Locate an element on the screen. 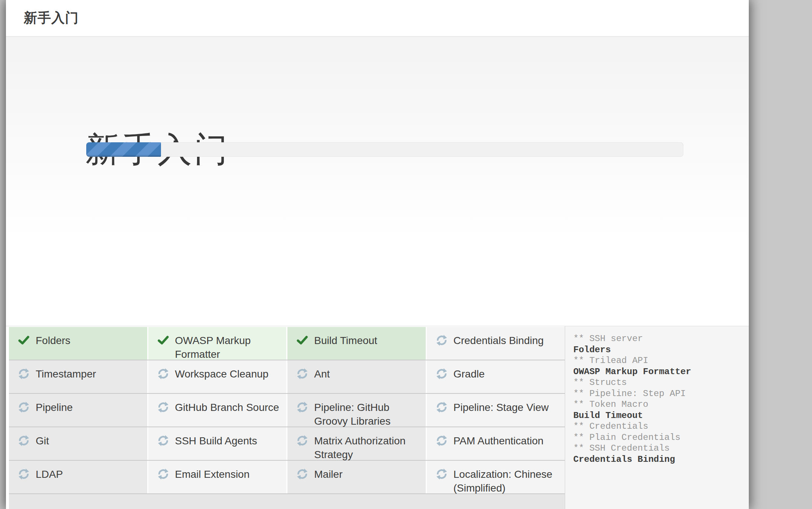 The height and width of the screenshot is (509, 812). plugin-cell: Gradle is located at coordinates (496, 377).